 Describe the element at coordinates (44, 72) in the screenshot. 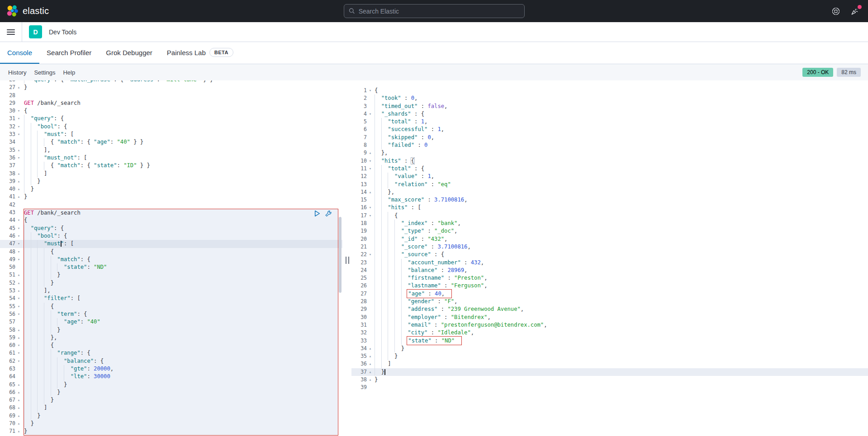

I see `toolbar-link-settings: Settings` at that location.